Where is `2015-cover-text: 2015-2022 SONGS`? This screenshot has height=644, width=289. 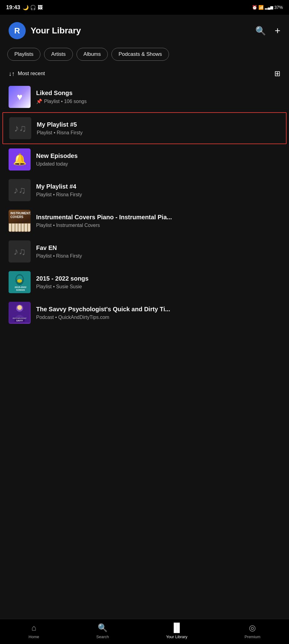 2015-cover-text: 2015-2022 SONGS is located at coordinates (21, 289).